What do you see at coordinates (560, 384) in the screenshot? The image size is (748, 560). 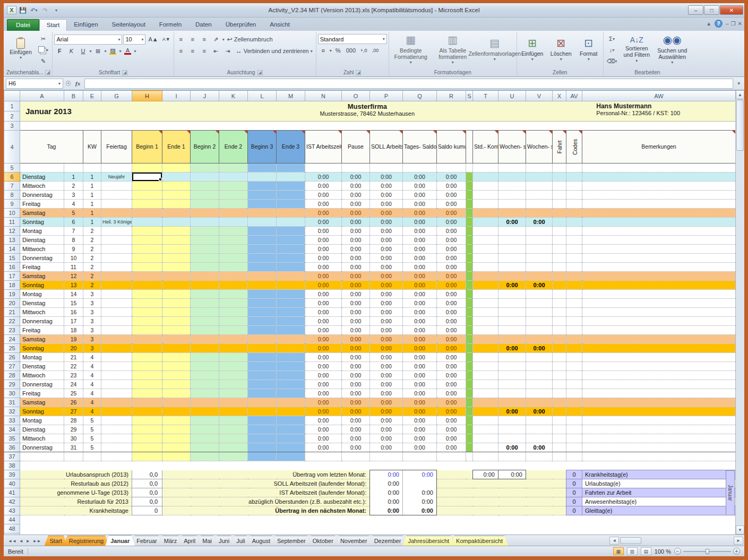 I see `fahrt-cell` at bounding box center [560, 384].